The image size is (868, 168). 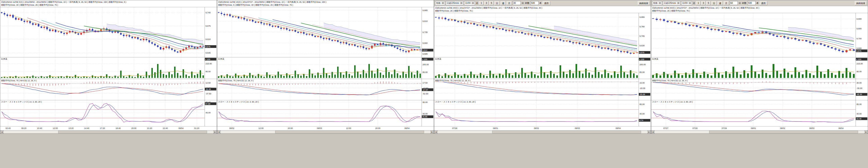 What do you see at coordinates (108, 113) in the screenshot?
I see `stoch-pane: スロー・ストキャスティクス( 14, 3, 60, 20 ) 95.0045.0…` at bounding box center [108, 113].